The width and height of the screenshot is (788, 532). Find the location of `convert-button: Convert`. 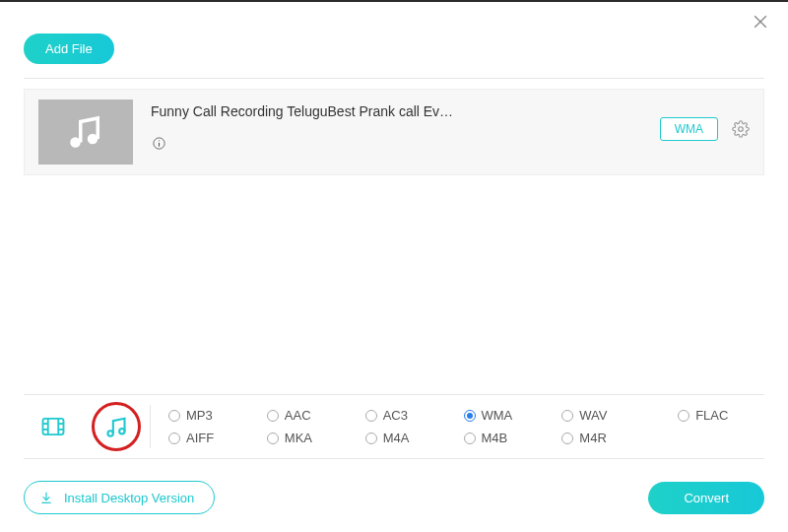

convert-button: Convert is located at coordinates (706, 499).